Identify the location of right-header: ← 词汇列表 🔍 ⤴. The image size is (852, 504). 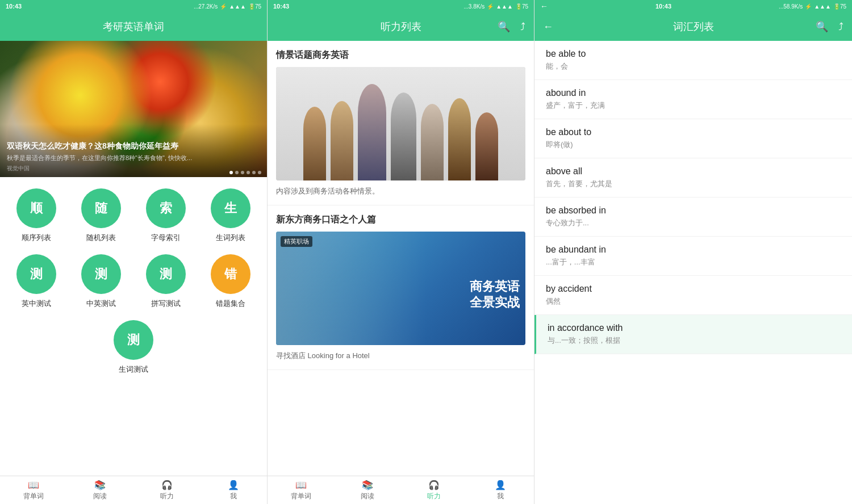
(693, 27).